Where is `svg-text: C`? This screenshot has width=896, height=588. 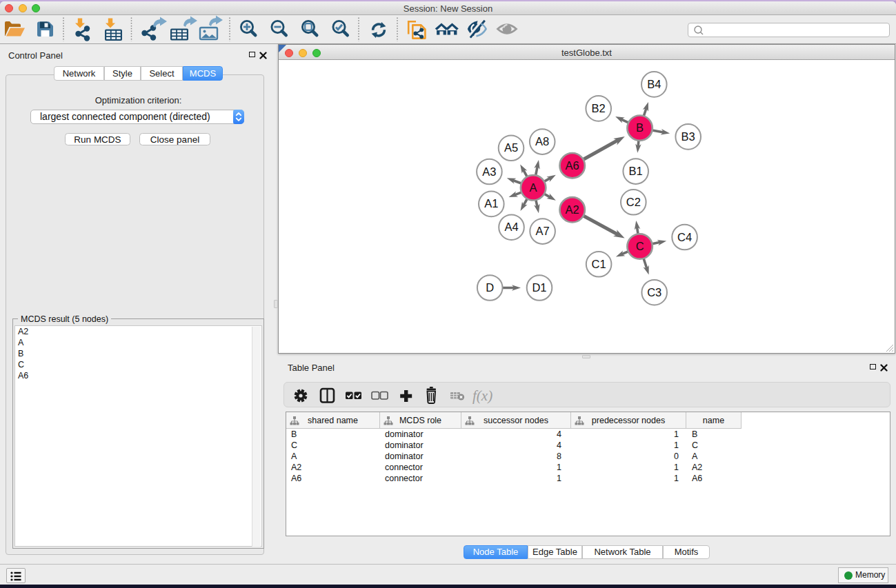
svg-text: C is located at coordinates (640, 246).